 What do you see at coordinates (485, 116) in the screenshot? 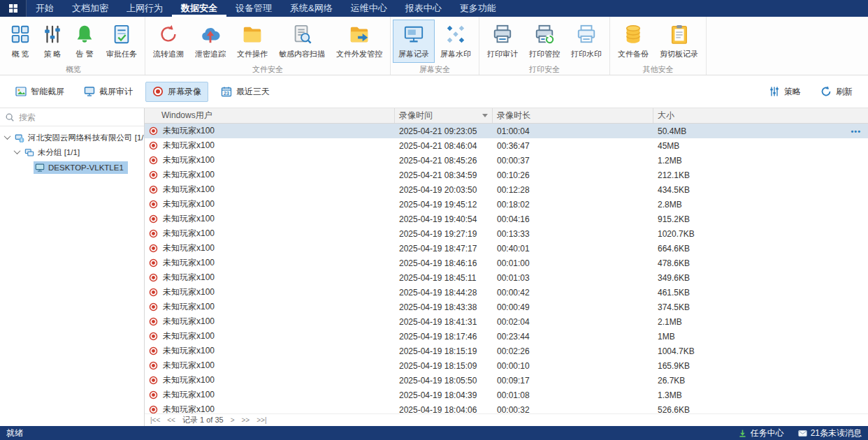
I see `filter-dropdown-icon` at bounding box center [485, 116].